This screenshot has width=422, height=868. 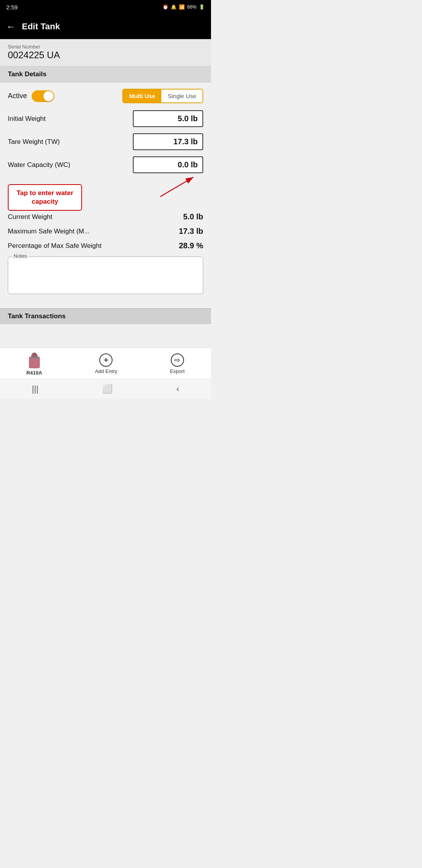 What do you see at coordinates (163, 96) in the screenshot?
I see `use-type-buttons: Multi Use Single Use` at bounding box center [163, 96].